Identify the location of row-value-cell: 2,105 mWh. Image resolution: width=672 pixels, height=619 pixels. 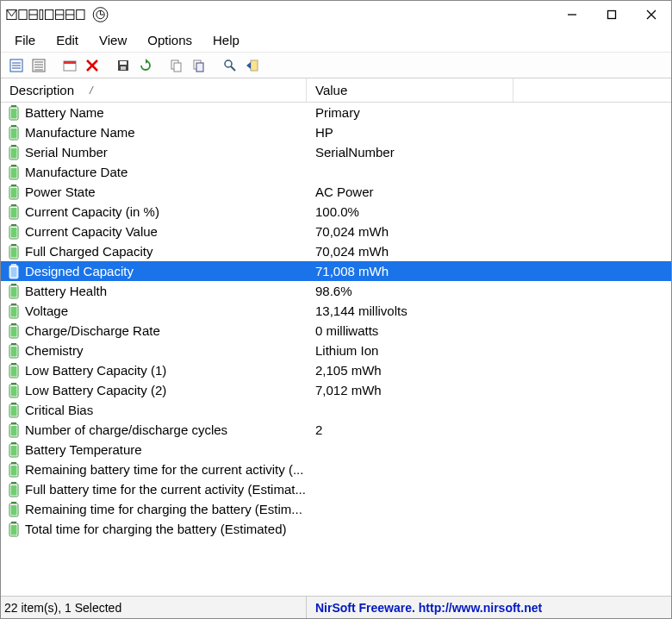
(410, 371).